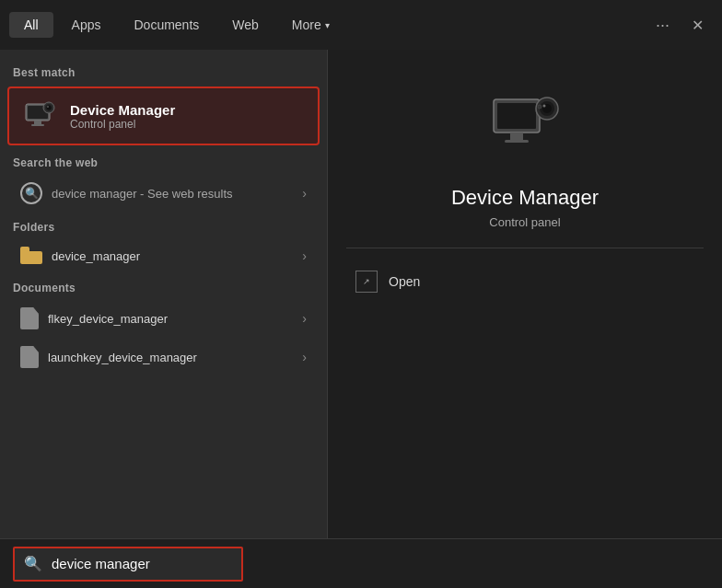 This screenshot has width=722, height=588. Describe the element at coordinates (361, 25) in the screenshot. I see `top-nav: All Apps Documents Web More ▾ ··· ✕` at that location.